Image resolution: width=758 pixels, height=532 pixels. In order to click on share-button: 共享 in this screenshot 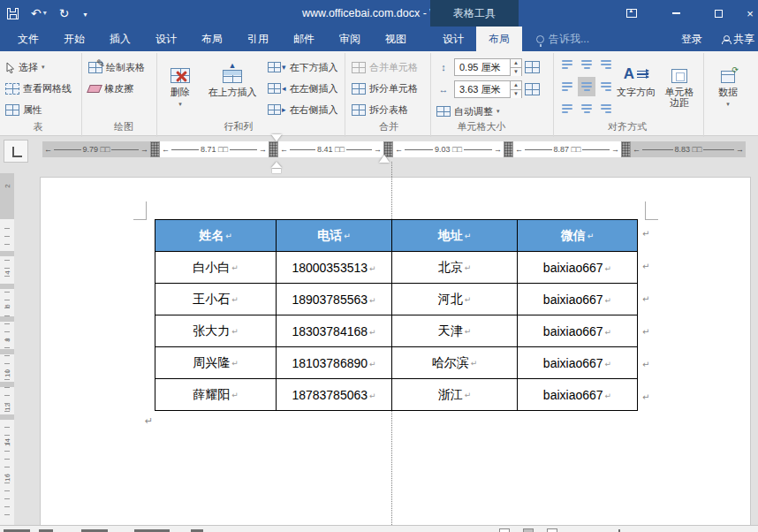, I will do `click(735, 39)`.